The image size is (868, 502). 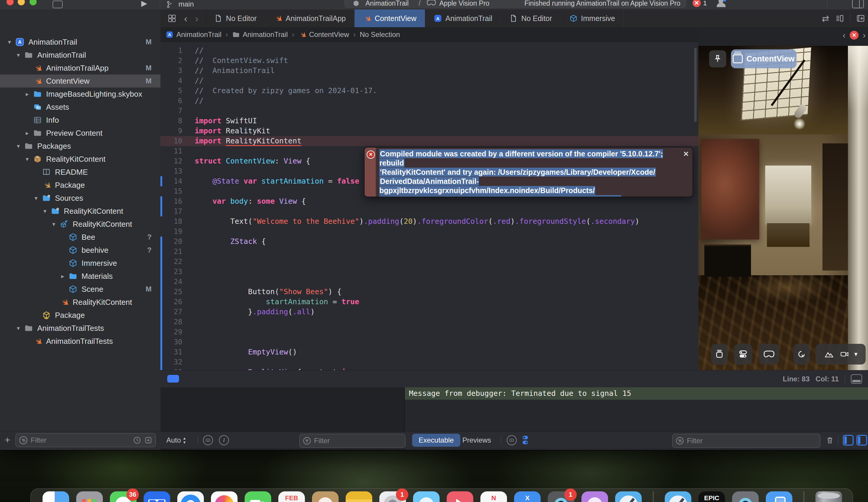 What do you see at coordinates (144, 4) in the screenshot?
I see `run-button: ▶` at bounding box center [144, 4].